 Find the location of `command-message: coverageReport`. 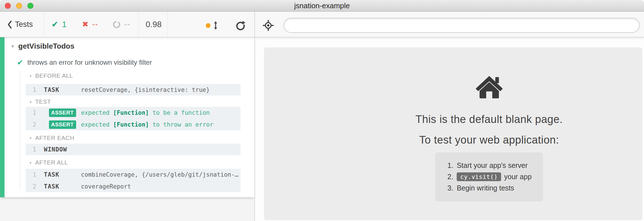

command-message: coverageReport is located at coordinates (161, 187).